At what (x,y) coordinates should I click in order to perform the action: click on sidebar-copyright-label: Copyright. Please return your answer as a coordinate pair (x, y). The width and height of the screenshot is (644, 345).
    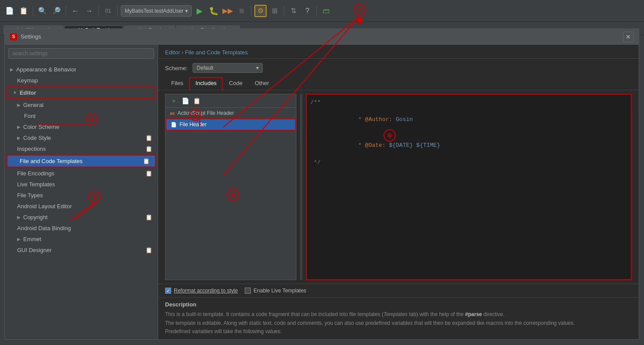
    Looking at the image, I should click on (35, 217).